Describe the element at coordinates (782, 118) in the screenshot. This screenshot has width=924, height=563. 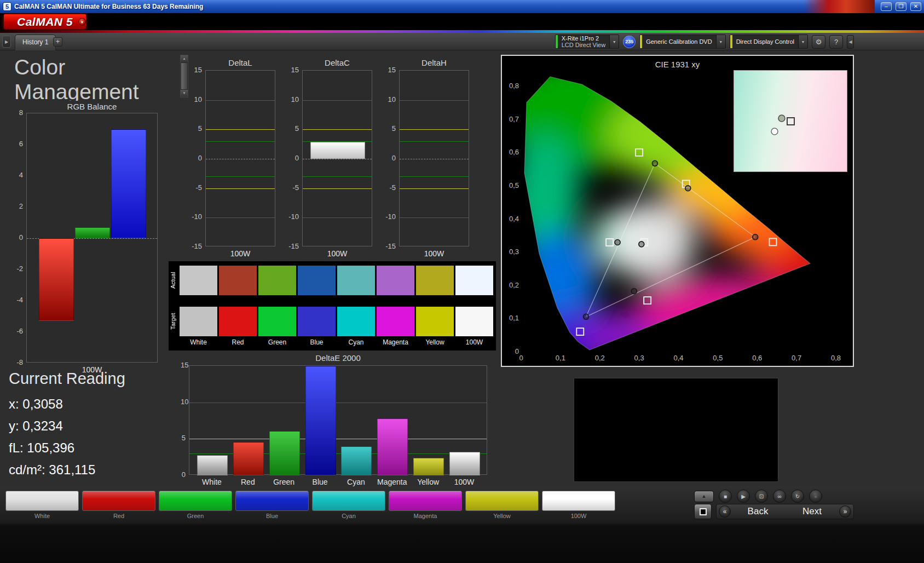
I see `inset-measured-point` at that location.